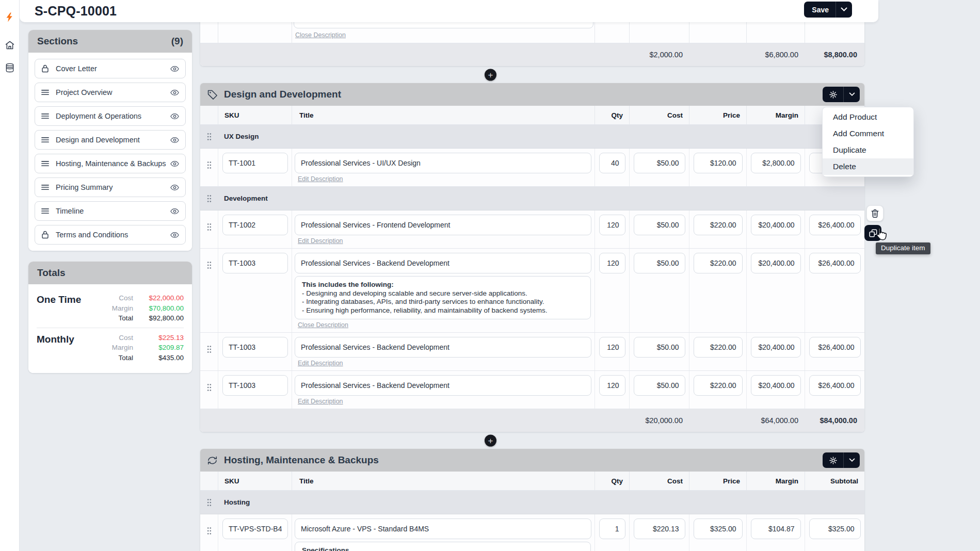 This screenshot has height=551, width=980. Describe the element at coordinates (875, 214) in the screenshot. I see `delete-row-button` at that location.